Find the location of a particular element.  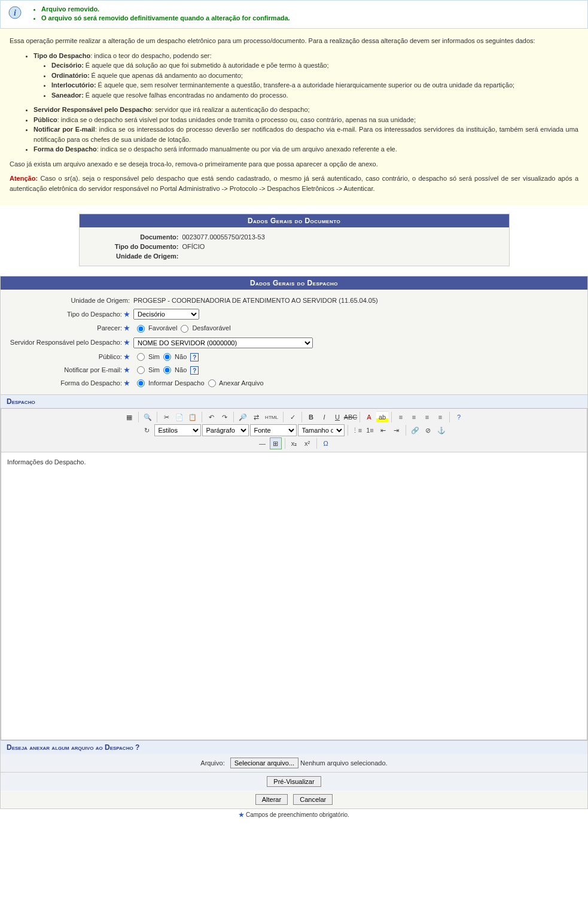

despacho-section-title: Despacho is located at coordinates (294, 401).